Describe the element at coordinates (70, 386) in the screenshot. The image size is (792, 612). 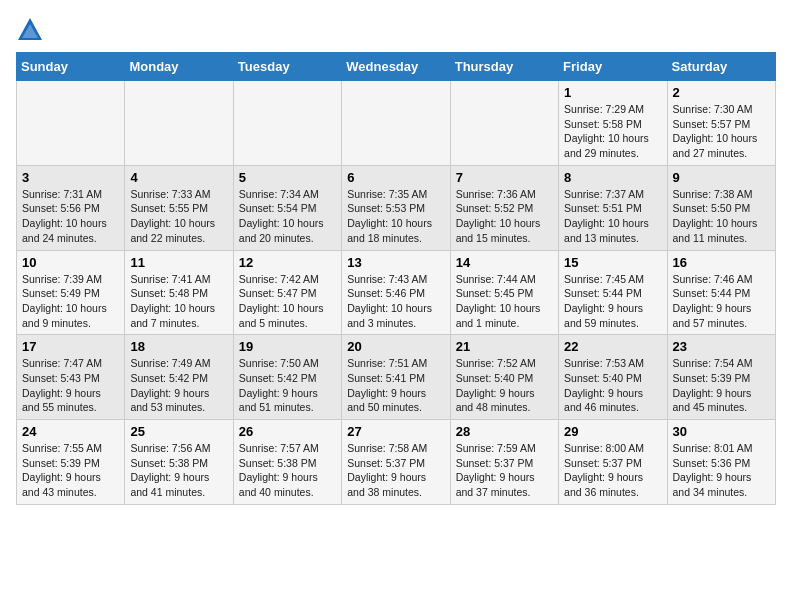
I see `day-info: Sunrise: 7:47 AM Sunset: 5:43 PM Dayligh…` at that location.